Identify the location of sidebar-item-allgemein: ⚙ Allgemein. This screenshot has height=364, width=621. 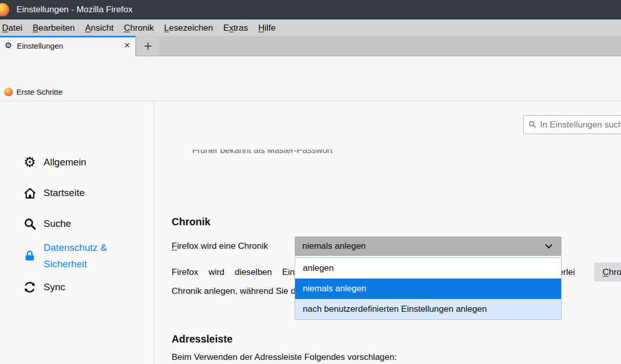
(76, 162).